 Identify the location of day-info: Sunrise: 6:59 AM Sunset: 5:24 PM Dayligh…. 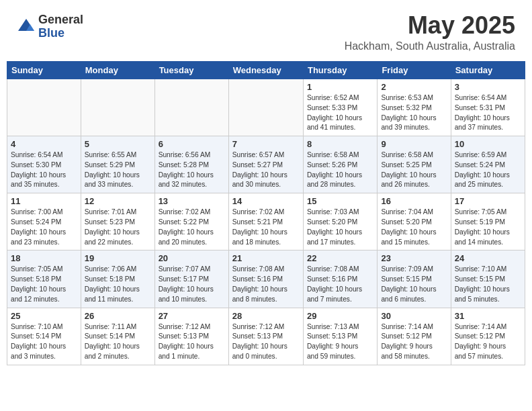
(488, 171).